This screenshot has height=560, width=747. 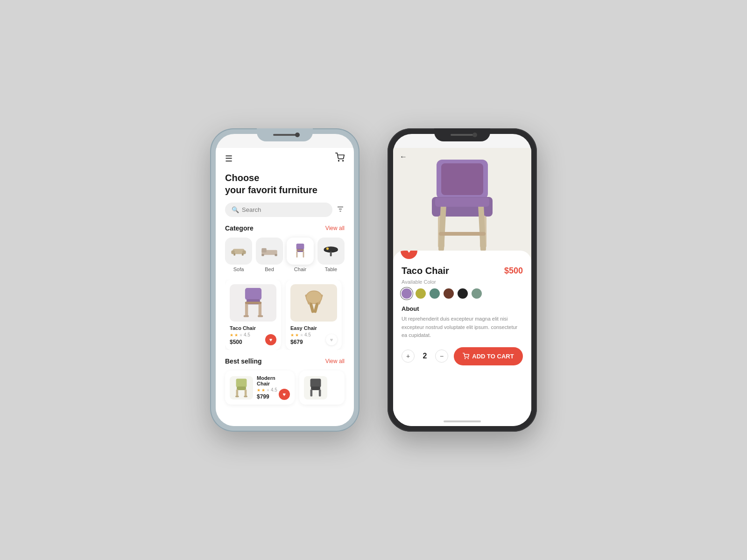 I want to click on add-to-cart-row: + 2 − ADD TO CART, so click(x=462, y=358).